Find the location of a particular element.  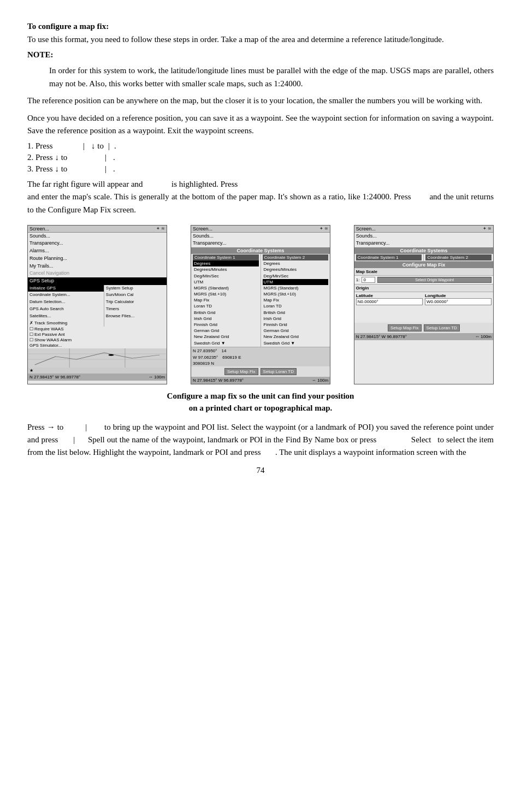

screen2-c2-swedish: Swedish Grid ▼ is located at coordinates (296, 343).